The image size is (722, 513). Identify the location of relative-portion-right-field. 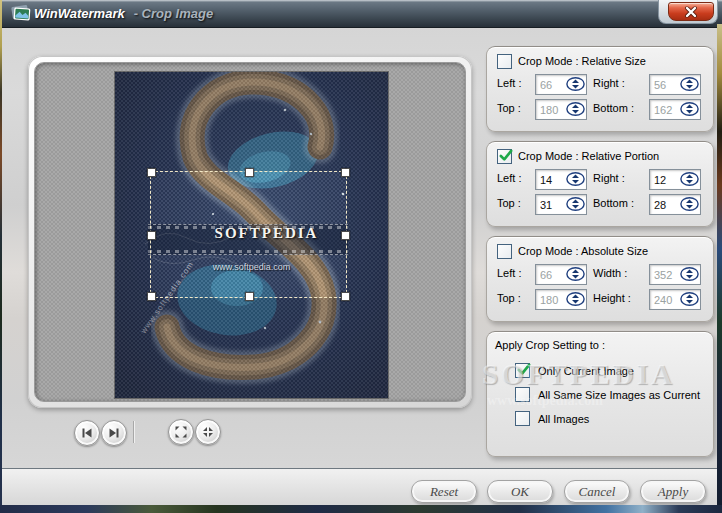
(675, 180).